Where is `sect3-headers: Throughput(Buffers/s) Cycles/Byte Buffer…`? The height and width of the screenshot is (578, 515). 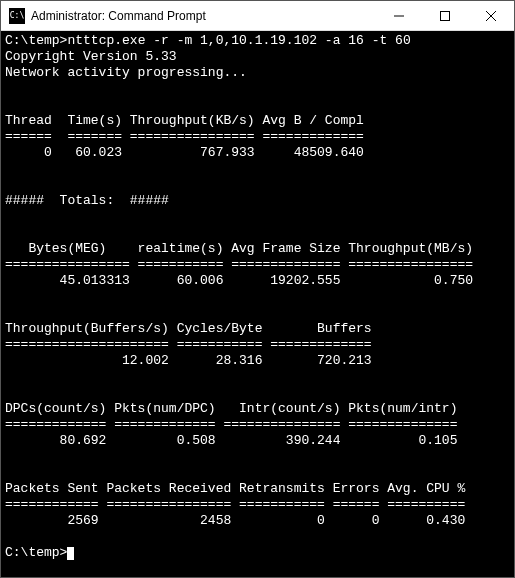 sect3-headers: Throughput(Buffers/s) Cycles/Byte Buffer… is located at coordinates (188, 328).